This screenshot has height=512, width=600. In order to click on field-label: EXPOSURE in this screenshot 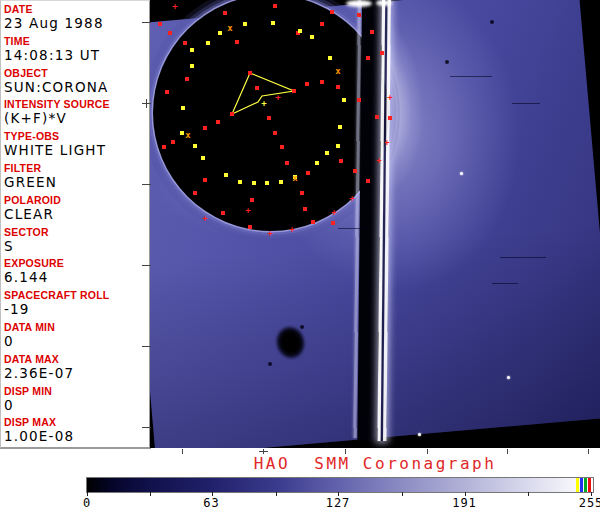, I will do `click(76, 262)`.